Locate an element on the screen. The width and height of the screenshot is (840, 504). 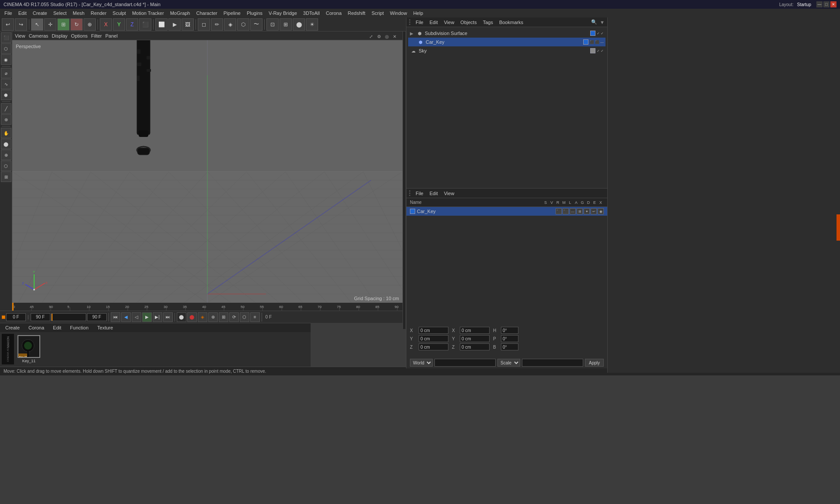
obj-vis-btn3: — is located at coordinates (602, 42).